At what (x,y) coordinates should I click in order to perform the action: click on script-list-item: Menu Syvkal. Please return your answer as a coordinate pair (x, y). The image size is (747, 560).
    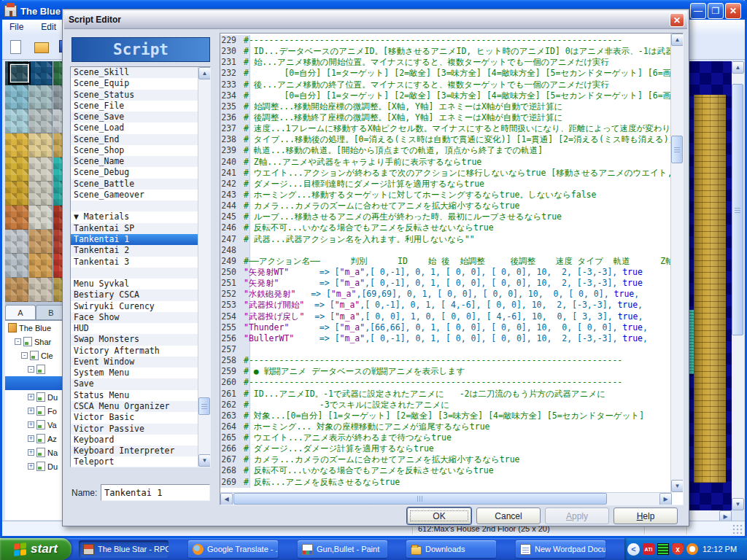
    Looking at the image, I should click on (134, 284).